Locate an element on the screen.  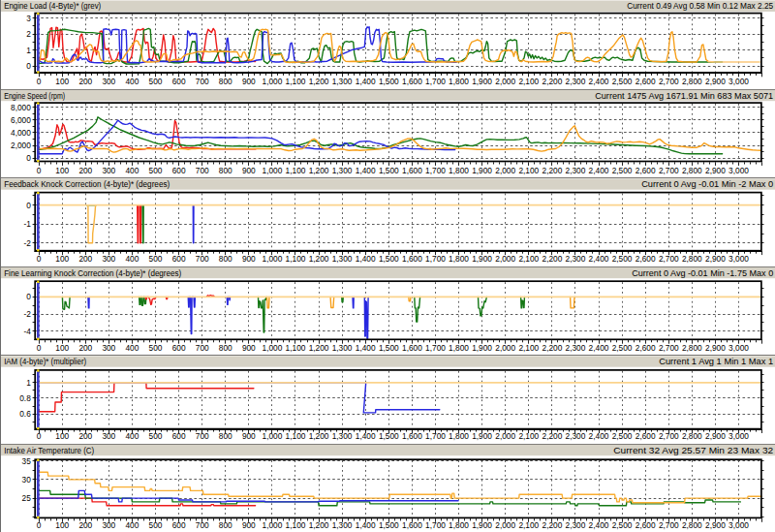
svg-text:Current 0 Avg -0.01 Min -1.75: Current 0 Avg -0.01 Min -1.75 Max 0 is located at coordinates (702, 273).